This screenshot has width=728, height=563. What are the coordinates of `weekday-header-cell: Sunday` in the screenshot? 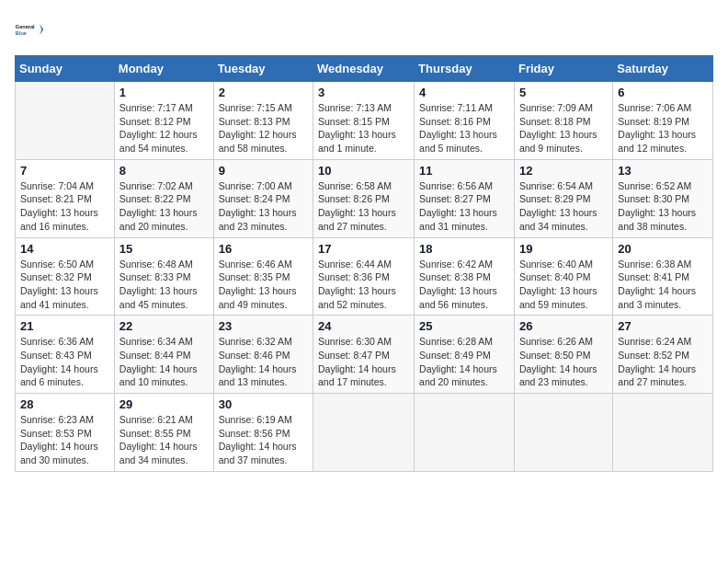 It's located at (65, 69).